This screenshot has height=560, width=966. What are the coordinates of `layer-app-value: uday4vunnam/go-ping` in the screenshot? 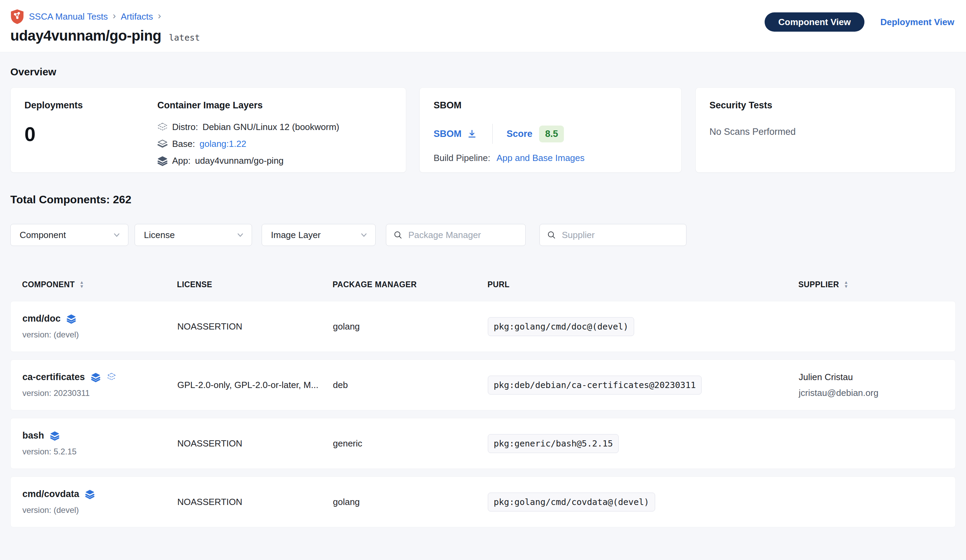 It's located at (239, 161).